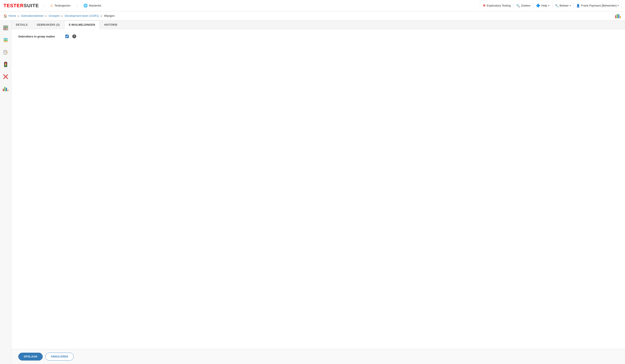  I want to click on breadcrumb-sep-4: ►, so click(102, 16).